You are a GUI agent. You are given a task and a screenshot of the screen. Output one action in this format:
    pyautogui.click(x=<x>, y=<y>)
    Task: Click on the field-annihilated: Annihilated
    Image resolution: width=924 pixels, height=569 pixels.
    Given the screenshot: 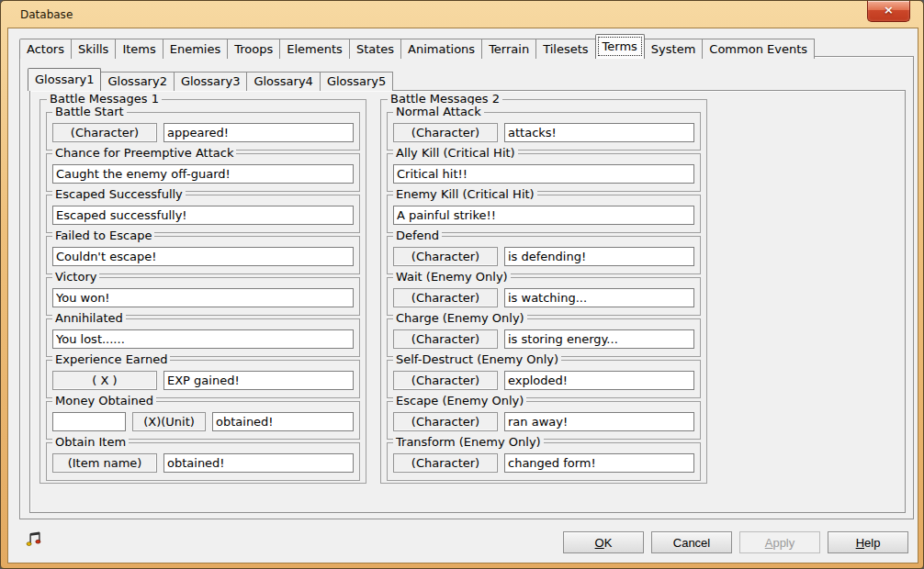 What is the action you would take?
    pyautogui.click(x=203, y=338)
    